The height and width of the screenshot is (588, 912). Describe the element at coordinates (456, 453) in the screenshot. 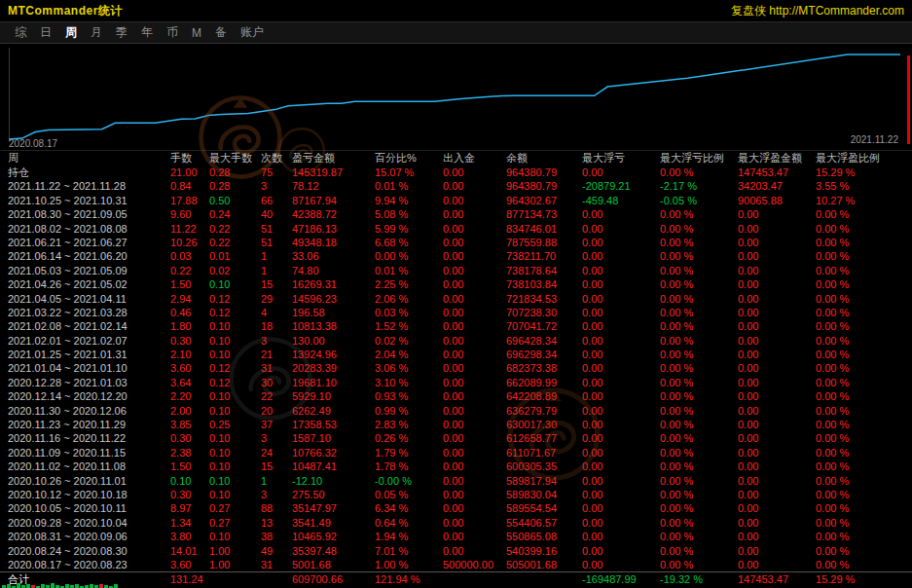

I see `table-row: 2020.11.09 ~ 2020.11.152.380.102410766.3…` at that location.